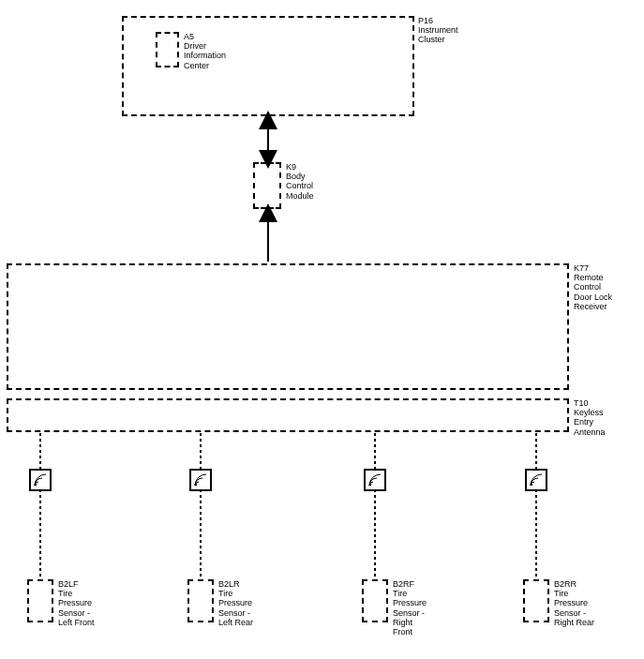  Describe the element at coordinates (77, 607) in the screenshot. I see `label-b2lf-name: Tire Pressure Sensor - Left Front` at that location.